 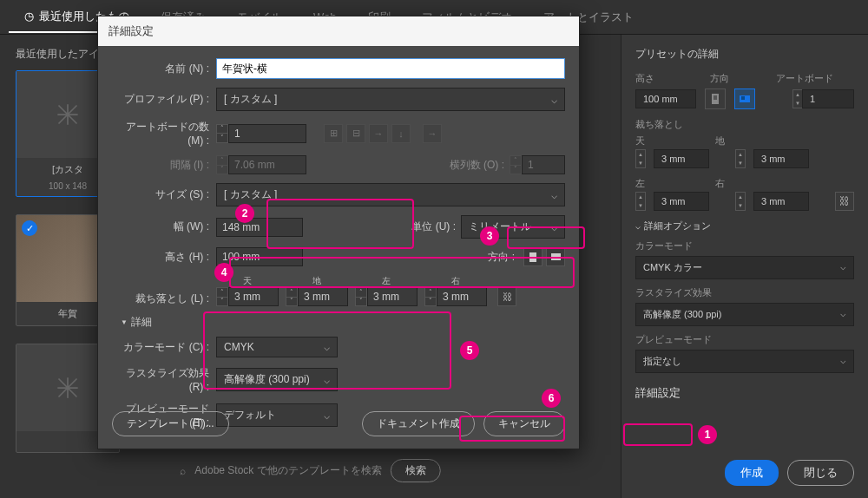 I want to click on spacing-label: 間隔 (I) :, so click(x=164, y=165).